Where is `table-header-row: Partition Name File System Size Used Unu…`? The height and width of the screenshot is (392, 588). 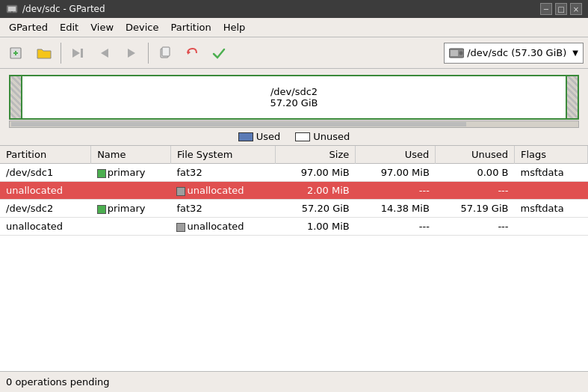 table-header-row: Partition Name File System Size Used Unu… is located at coordinates (294, 155).